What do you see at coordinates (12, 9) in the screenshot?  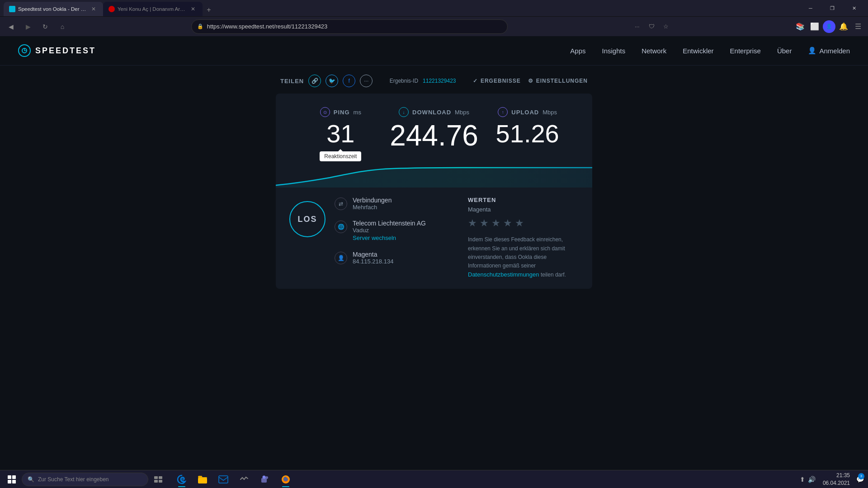 I see `speedtest-favicon` at bounding box center [12, 9].